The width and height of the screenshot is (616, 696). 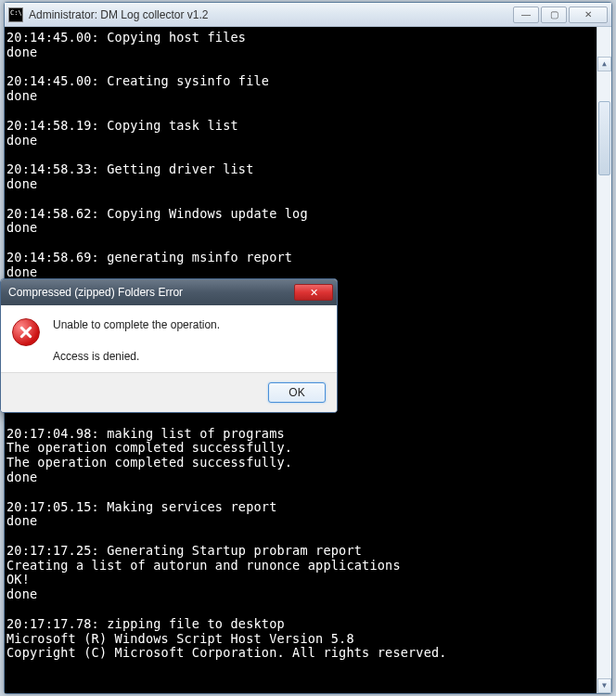 I want to click on dialog-title: Compressed (zipped) Folders Error, so click(x=151, y=292).